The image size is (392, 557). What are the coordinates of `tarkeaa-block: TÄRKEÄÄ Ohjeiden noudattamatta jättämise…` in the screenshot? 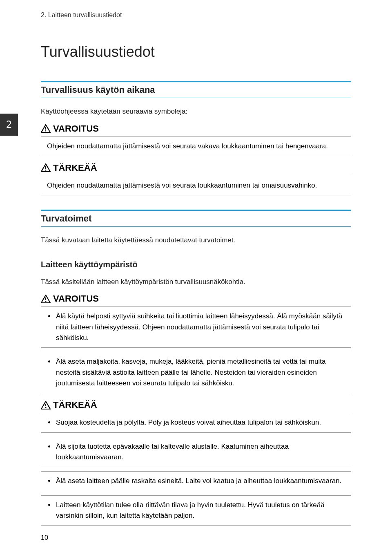 It's located at (196, 179).